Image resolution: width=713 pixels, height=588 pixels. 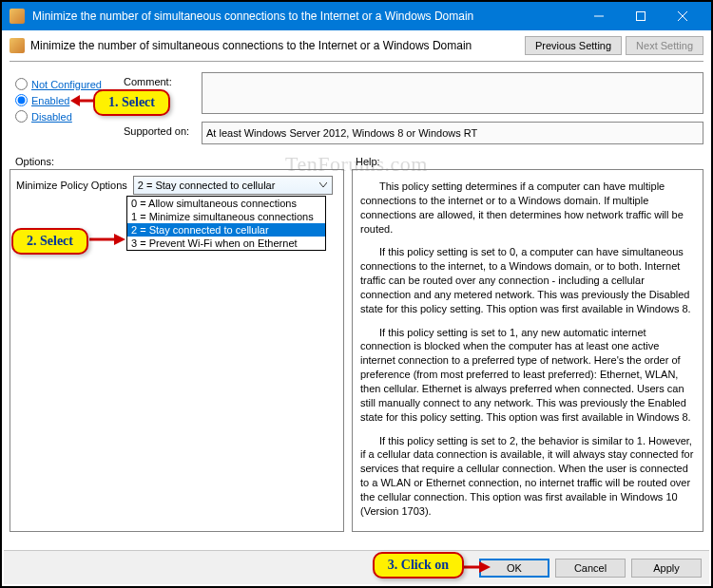 What do you see at coordinates (276, 46) in the screenshot?
I see `policy-title: Minimize the number of simultaneous conn…` at bounding box center [276, 46].